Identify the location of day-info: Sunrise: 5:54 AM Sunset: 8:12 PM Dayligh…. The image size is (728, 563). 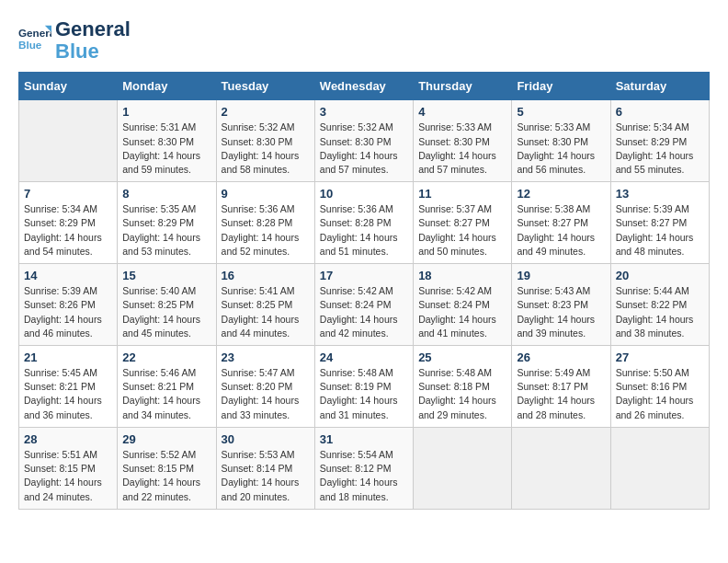
(364, 477).